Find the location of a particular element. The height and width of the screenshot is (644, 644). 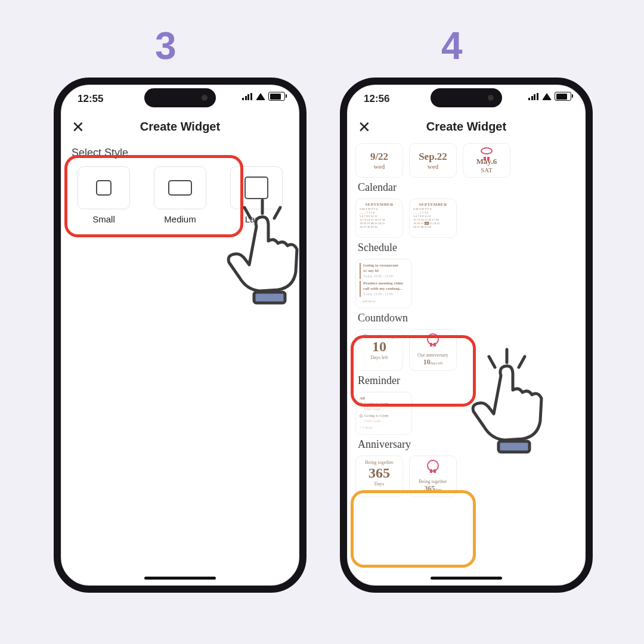

section-calendar: Calendar is located at coordinates (467, 187).